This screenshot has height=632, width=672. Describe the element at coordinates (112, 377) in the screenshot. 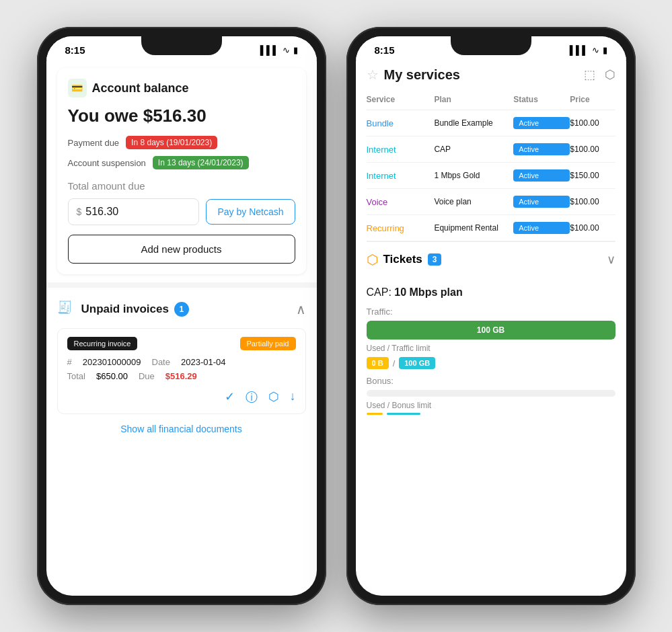

I see `invoice-total: $650.00` at that location.